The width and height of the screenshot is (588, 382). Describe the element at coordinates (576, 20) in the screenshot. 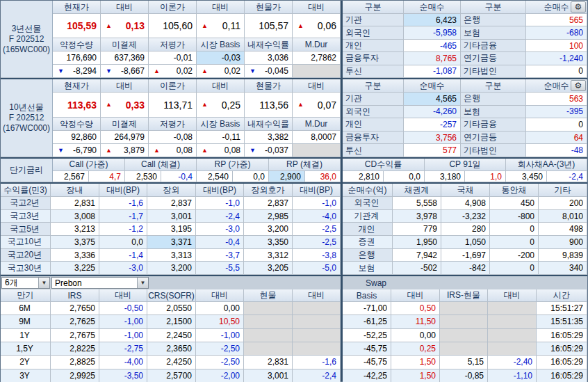

I see `cell-value: 565` at that location.